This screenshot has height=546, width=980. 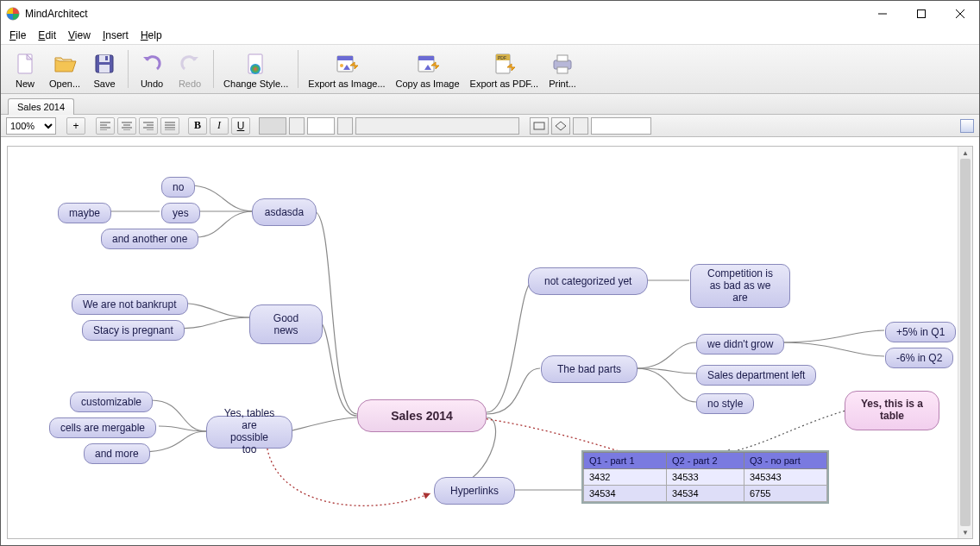 What do you see at coordinates (786, 478) in the screenshot?
I see `table-cell: 345343` at bounding box center [786, 478].